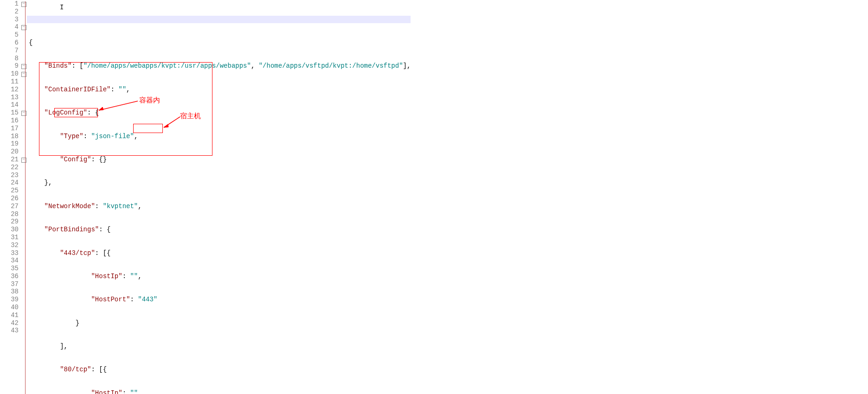  Describe the element at coordinates (190, 116) in the screenshot. I see `annotation-label-host: 宿主机` at that location.